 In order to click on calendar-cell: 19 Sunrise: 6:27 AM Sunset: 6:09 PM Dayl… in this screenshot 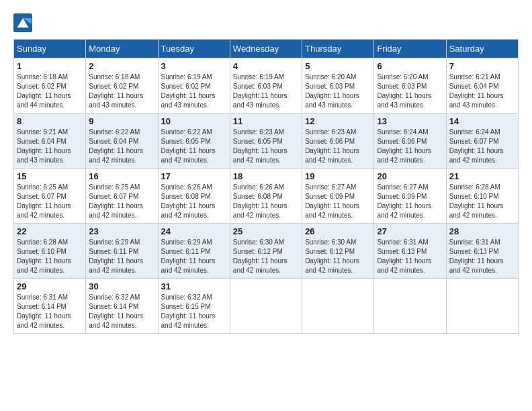, I will do `click(339, 196)`.